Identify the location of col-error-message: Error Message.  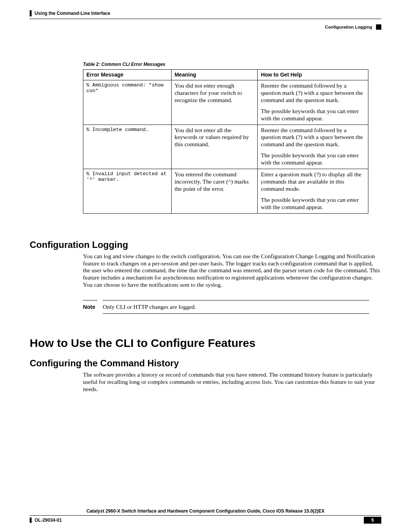
(127, 75).